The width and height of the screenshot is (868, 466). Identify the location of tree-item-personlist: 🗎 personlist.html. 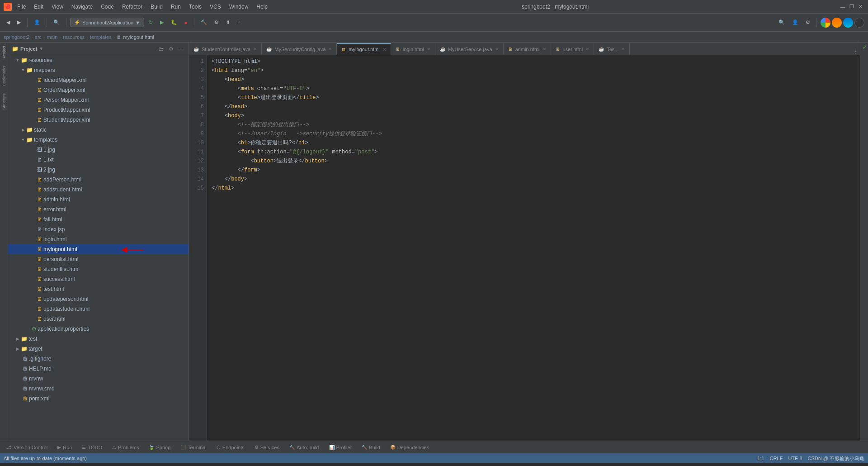
(99, 259).